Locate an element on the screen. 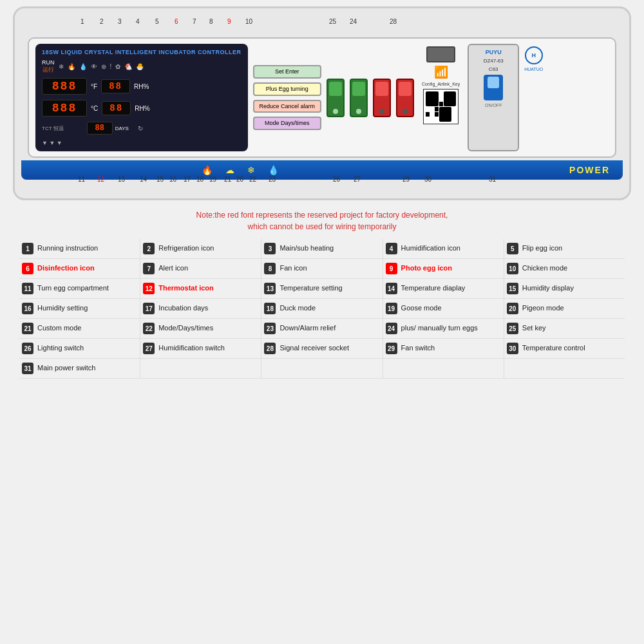 The height and width of the screenshot is (644, 644). legend-item-14: 14Temperature diaplay is located at coordinates (444, 289).